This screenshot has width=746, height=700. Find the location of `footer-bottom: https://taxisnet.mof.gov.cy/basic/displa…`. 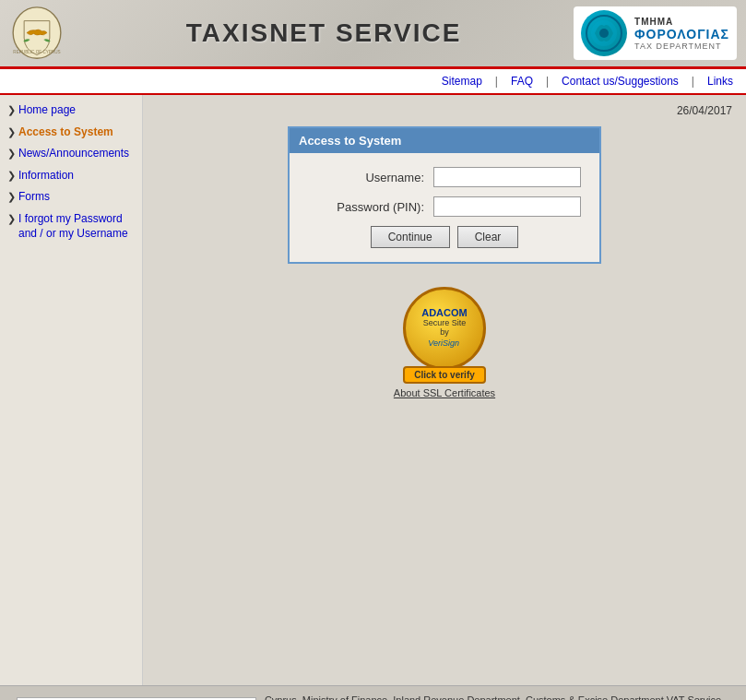

footer-bottom: https://taxisnet.mof.gov.cy/basic/displa… is located at coordinates (373, 695).